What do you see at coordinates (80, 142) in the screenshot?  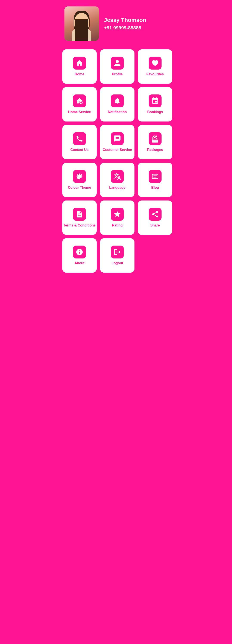 I see `menu-item-contact-us: Contact Us` at bounding box center [80, 142].